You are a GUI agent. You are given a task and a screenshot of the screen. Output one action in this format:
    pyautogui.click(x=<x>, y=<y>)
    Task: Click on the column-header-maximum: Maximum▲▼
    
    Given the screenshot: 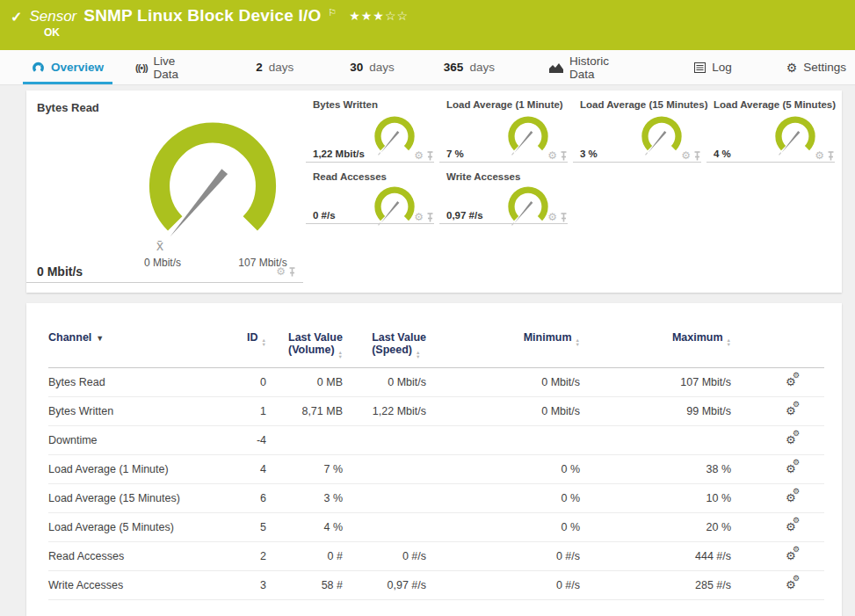 What is the action you would take?
    pyautogui.click(x=656, y=350)
    